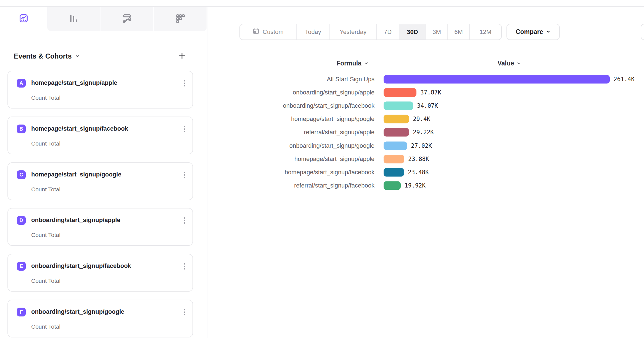 Image resolution: width=644 pixels, height=338 pixels. What do you see at coordinates (298, 79) in the screenshot?
I see `row-label: All Start Sign Ups` at bounding box center [298, 79].